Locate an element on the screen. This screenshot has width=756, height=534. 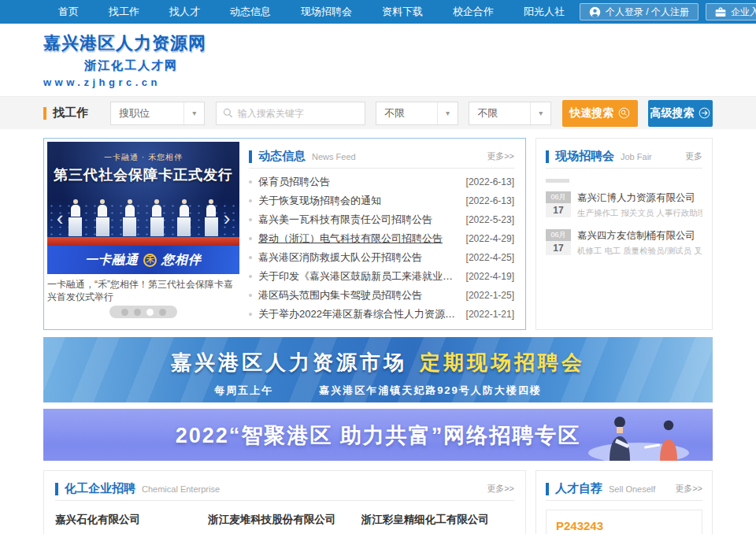
jobfair-company: 嘉兴四方友信制桶有限公司 is located at coordinates (639, 235).